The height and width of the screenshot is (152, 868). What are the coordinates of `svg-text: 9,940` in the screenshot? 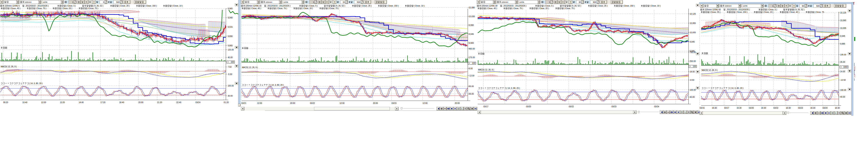 It's located at (230, 18).